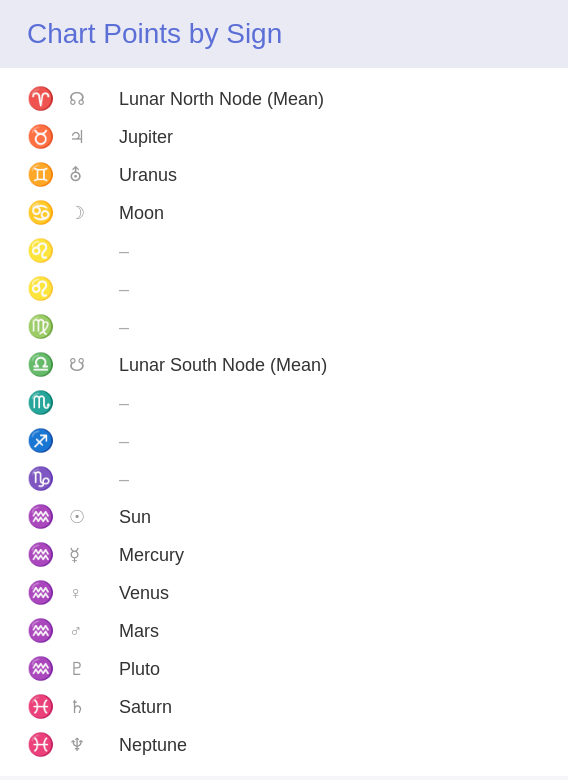 Image resolution: width=568 pixels, height=780 pixels. I want to click on table-row: ♒ ☉ Sun, so click(284, 517).